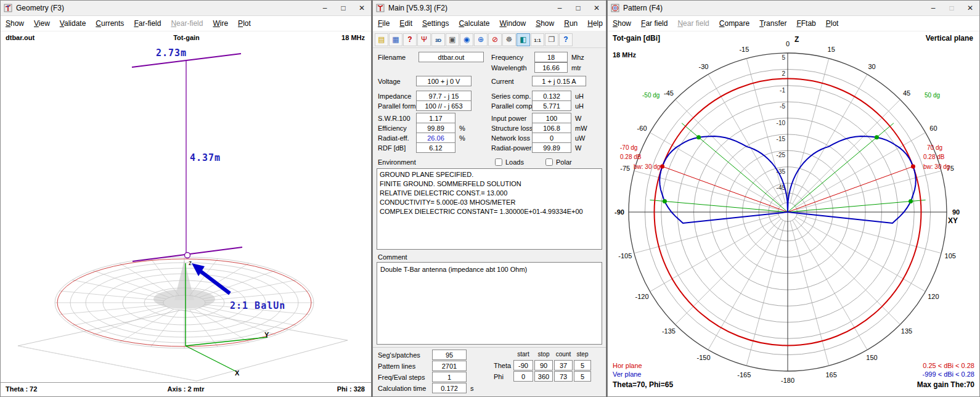  I want to click on structure-loss-input, so click(552, 128).